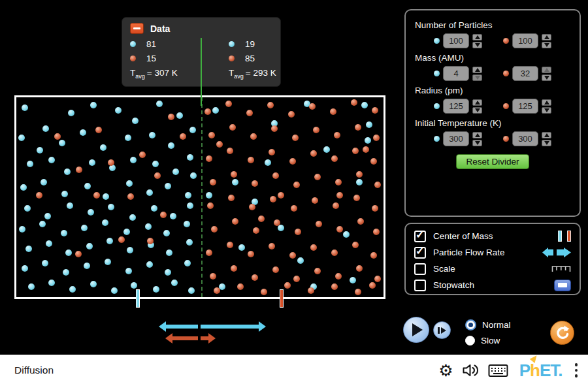 The width and height of the screenshot is (588, 386). What do you see at coordinates (546, 78) in the screenshot?
I see `orange-mass-down-button` at bounding box center [546, 78].